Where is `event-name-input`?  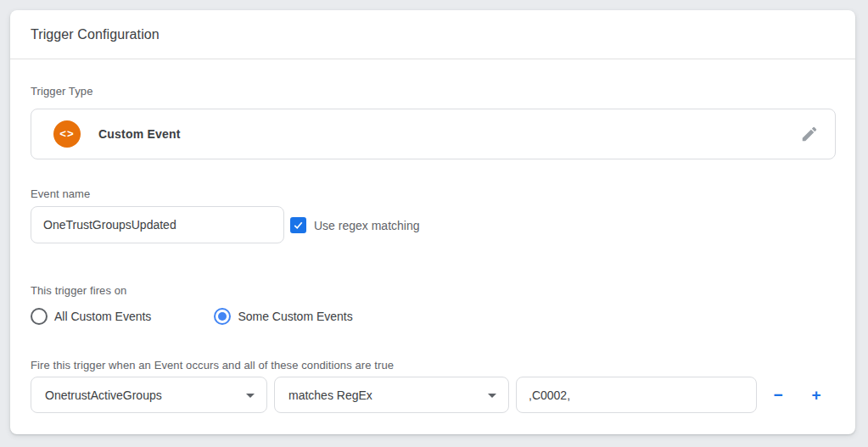 event-name-input is located at coordinates (158, 225).